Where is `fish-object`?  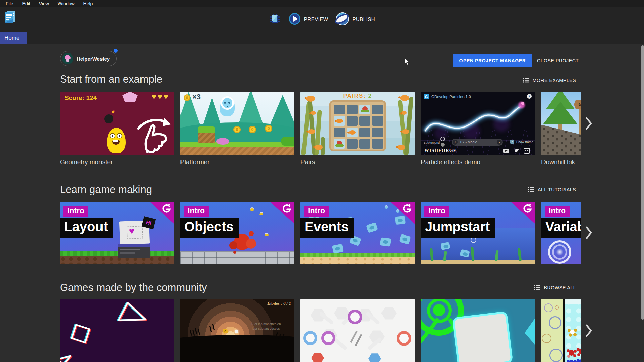 fish-object is located at coordinates (338, 249).